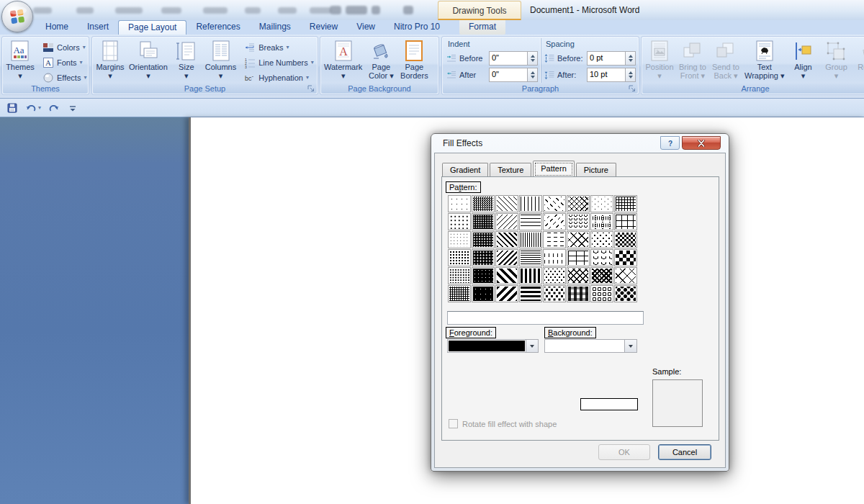 The width and height of the screenshot is (864, 504). Describe the element at coordinates (602, 294) in the screenshot. I see `pattern-sphere` at that location.